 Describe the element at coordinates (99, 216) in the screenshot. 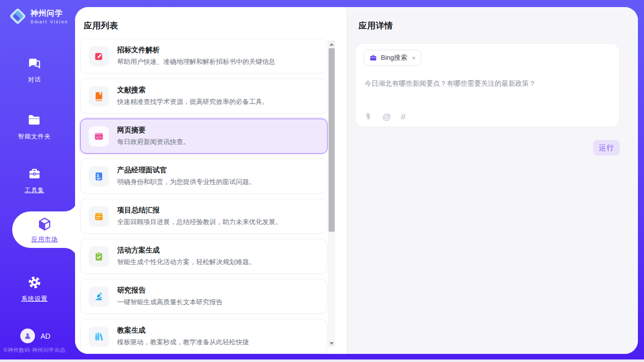

I see `calendar-icon` at that location.